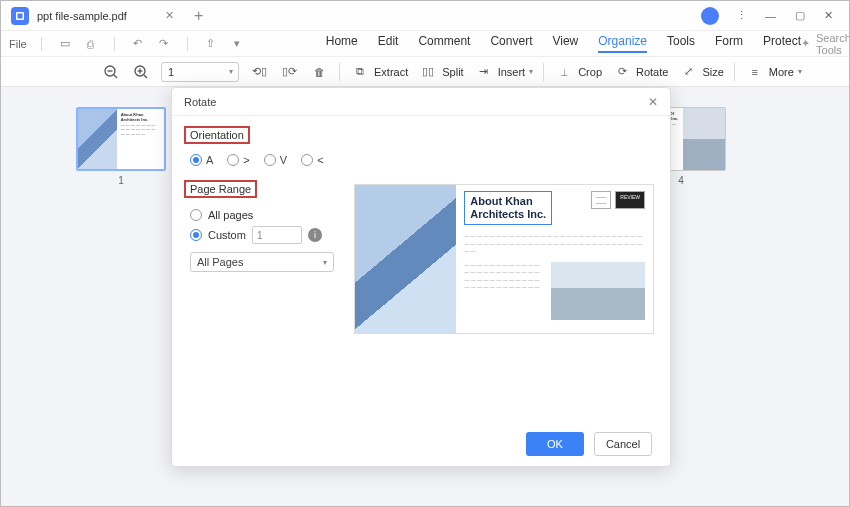 Image resolution: width=850 pixels, height=507 pixels. Describe the element at coordinates (828, 16) in the screenshot. I see `close-window-icon: ✕` at that location.